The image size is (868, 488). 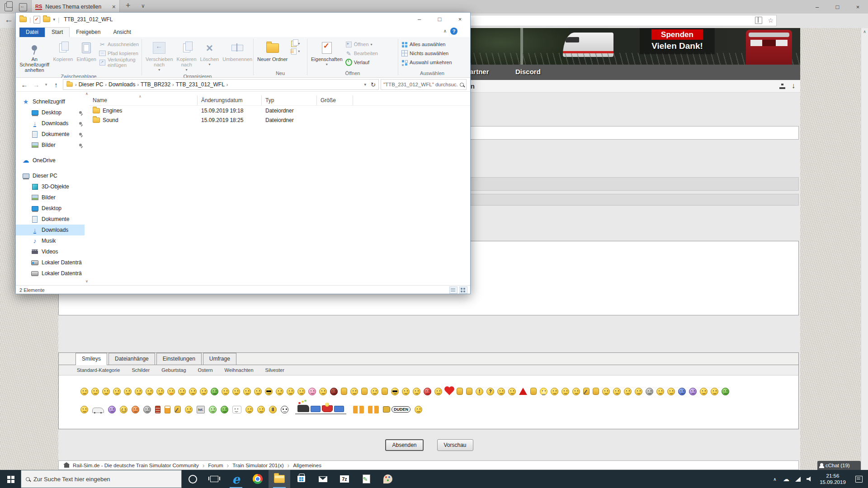 I want to click on cchat-widget: cChat (19), so click(x=839, y=465).